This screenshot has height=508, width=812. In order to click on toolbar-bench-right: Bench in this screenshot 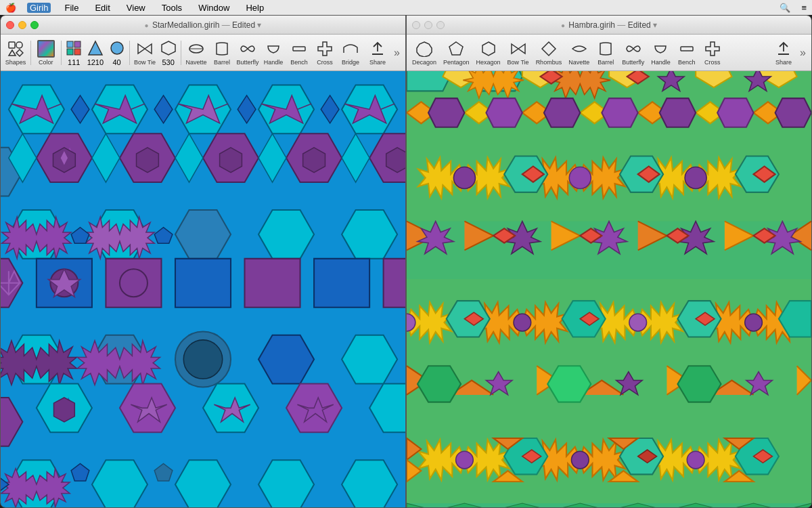, I will do `click(687, 53)`.